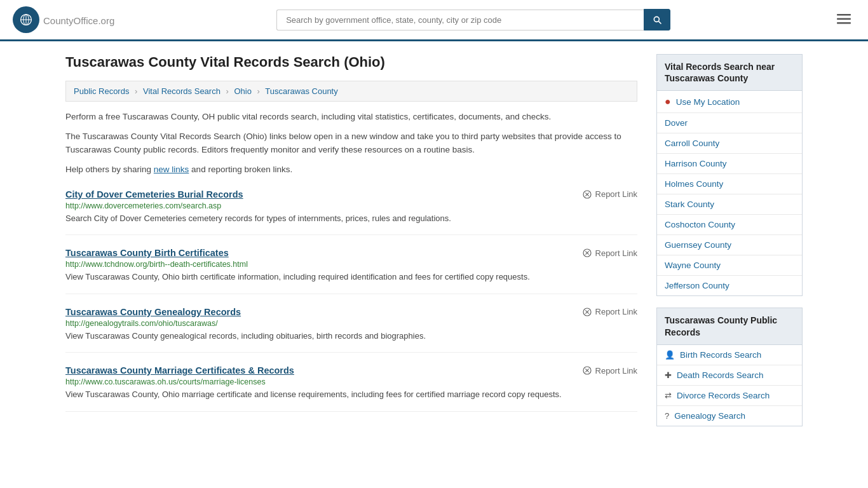 This screenshot has width=868, height=488. What do you see at coordinates (351, 389) in the screenshot?
I see `record-item: Tuscarawas County Marriage Certificates …` at bounding box center [351, 389].